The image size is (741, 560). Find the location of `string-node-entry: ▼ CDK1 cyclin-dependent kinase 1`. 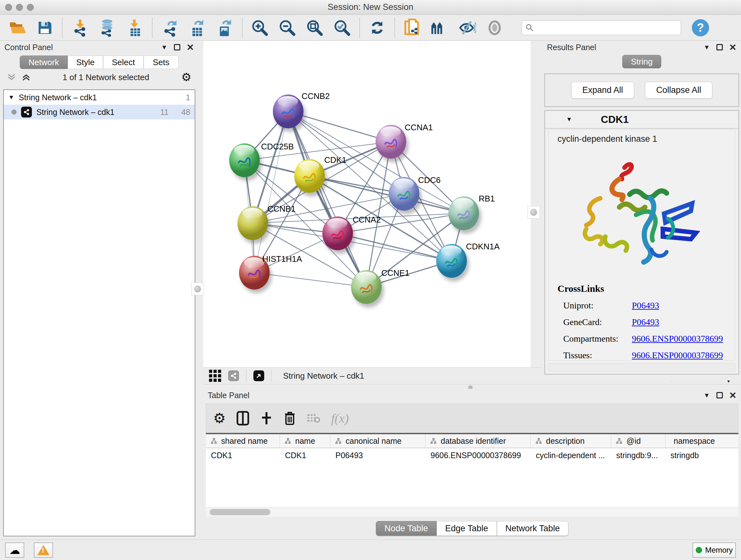

string-node-entry: ▼ CDK1 cyclin-dependent kinase 1 is located at coordinates (642, 242).